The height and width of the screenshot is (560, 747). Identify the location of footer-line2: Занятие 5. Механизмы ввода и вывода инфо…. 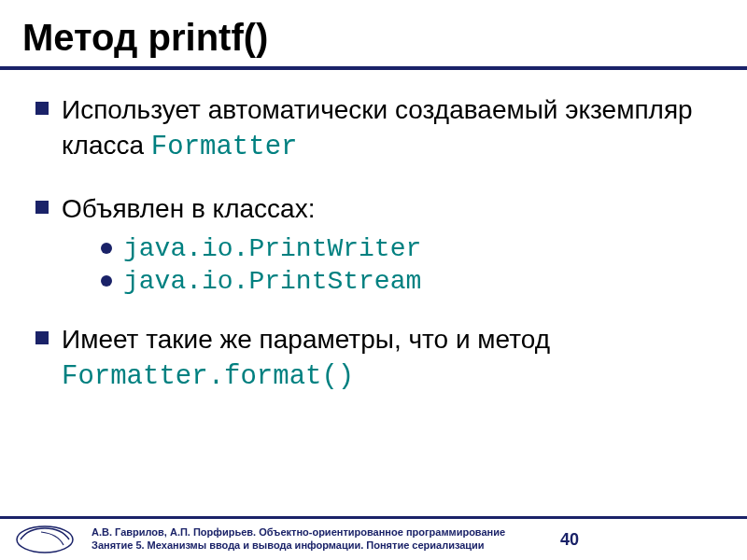
(326, 546).